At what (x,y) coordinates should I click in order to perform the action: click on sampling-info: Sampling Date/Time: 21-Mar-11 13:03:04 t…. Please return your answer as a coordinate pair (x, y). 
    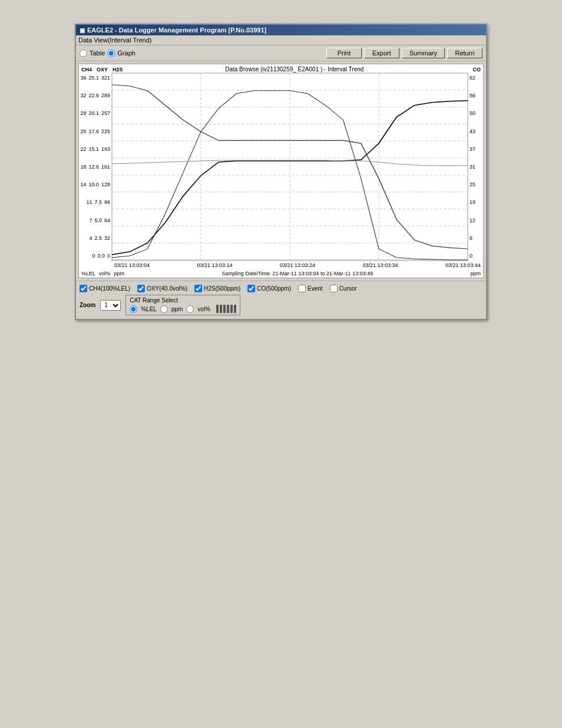
    Looking at the image, I should click on (297, 274).